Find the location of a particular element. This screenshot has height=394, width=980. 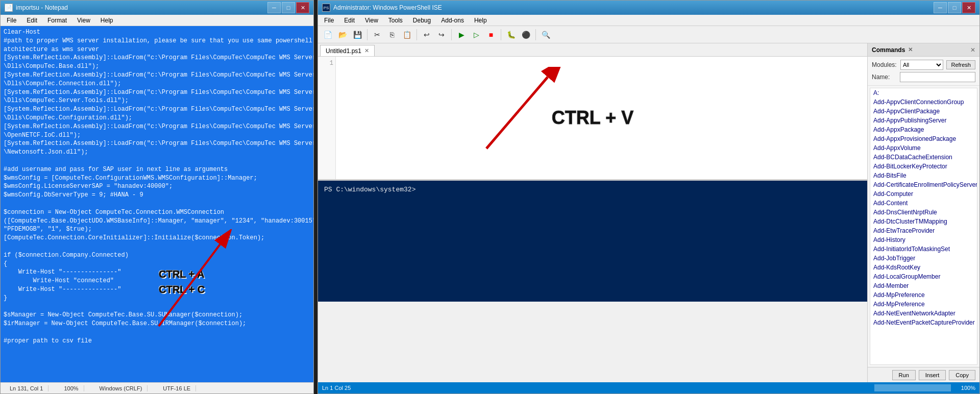

toolbar-breakpoint-button: ⚫ is located at coordinates (526, 35).